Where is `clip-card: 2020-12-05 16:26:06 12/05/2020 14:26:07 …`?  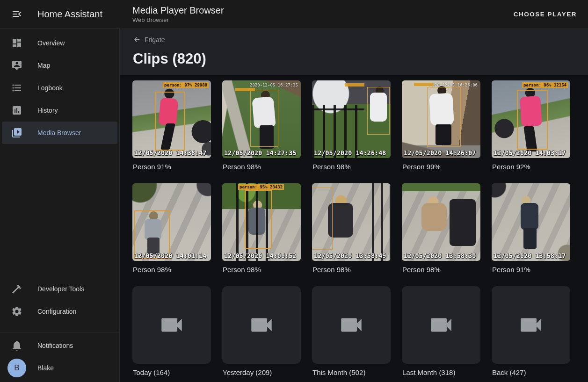
clip-card: 2020-12-05 16:26:06 12/05/2020 14:26:07 … is located at coordinates (441, 132).